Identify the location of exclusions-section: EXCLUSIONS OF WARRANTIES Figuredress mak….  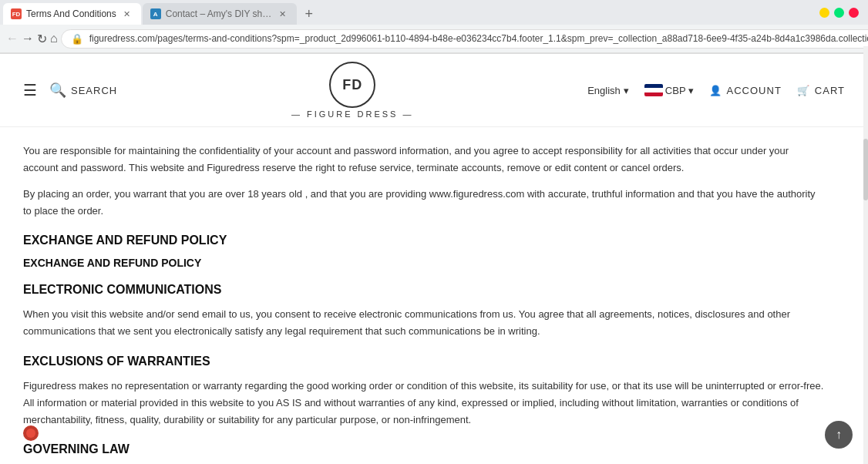
(424, 392).